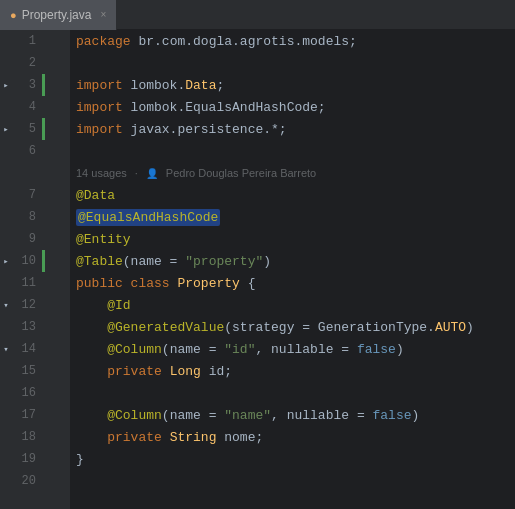 The image size is (515, 509). What do you see at coordinates (35, 305) in the screenshot?
I see `line-12-gutter: ▾ 12` at bounding box center [35, 305].